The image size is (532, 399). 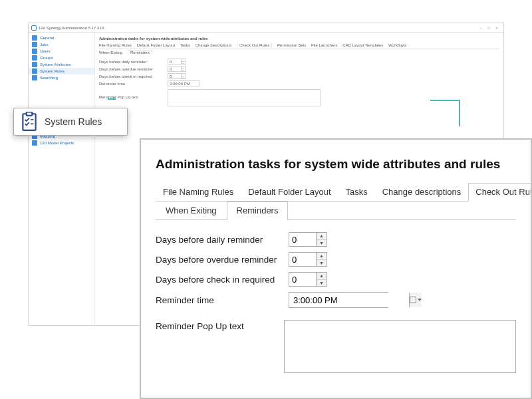 I want to click on clipboard-check-icon, so click(x=29, y=122).